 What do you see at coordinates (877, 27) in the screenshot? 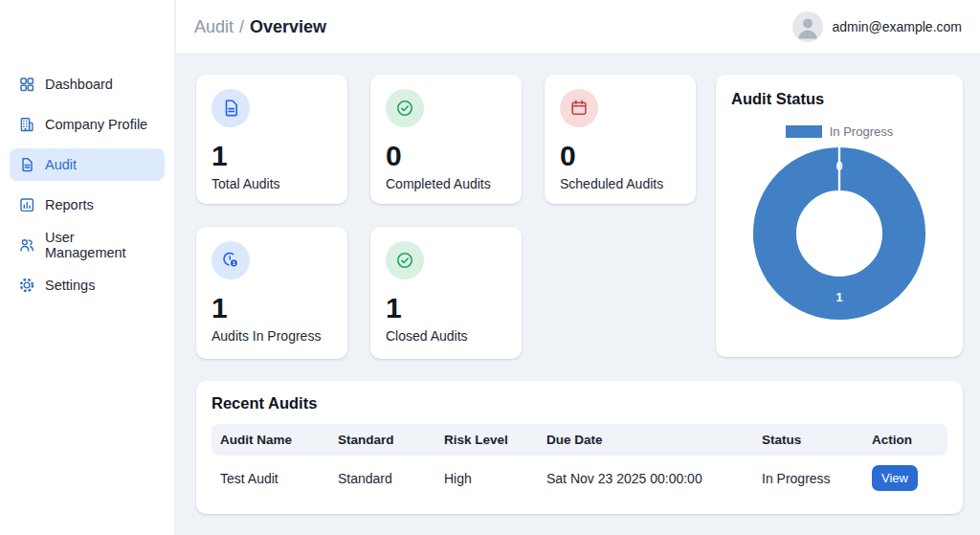
I see `user-menu: admin@example.com` at bounding box center [877, 27].